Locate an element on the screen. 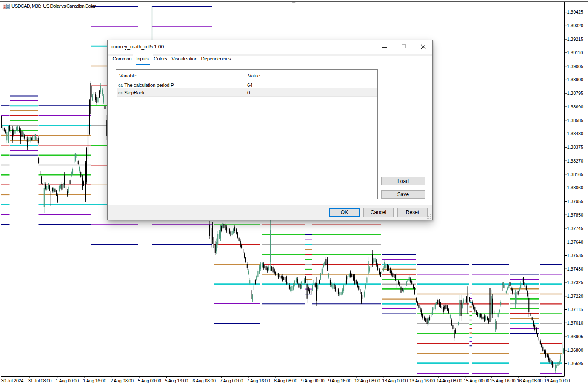  svg-text: 1.38585 is located at coordinates (575, 120).